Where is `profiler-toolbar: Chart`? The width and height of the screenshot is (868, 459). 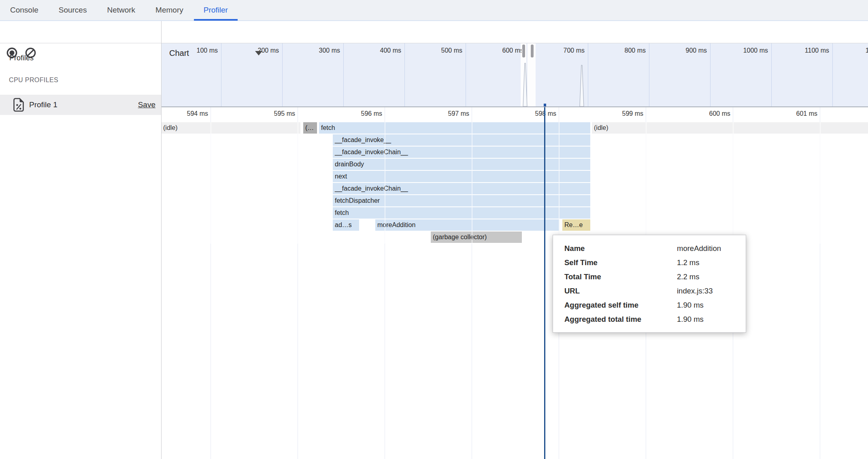 profiler-toolbar: Chart is located at coordinates (434, 32).